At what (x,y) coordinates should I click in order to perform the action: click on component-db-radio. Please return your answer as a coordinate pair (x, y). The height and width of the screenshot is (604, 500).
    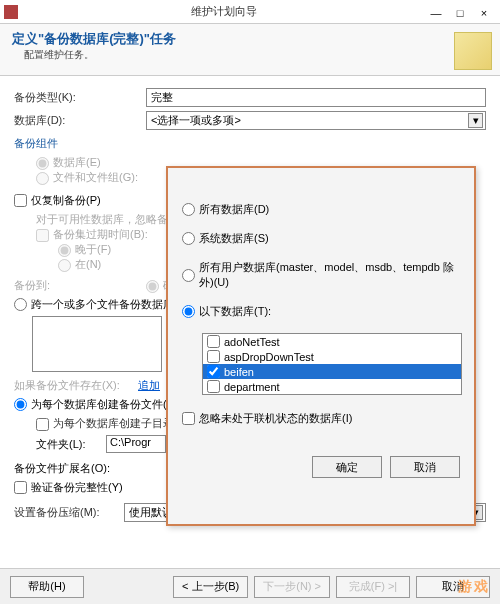
    Looking at the image, I should click on (42, 164).